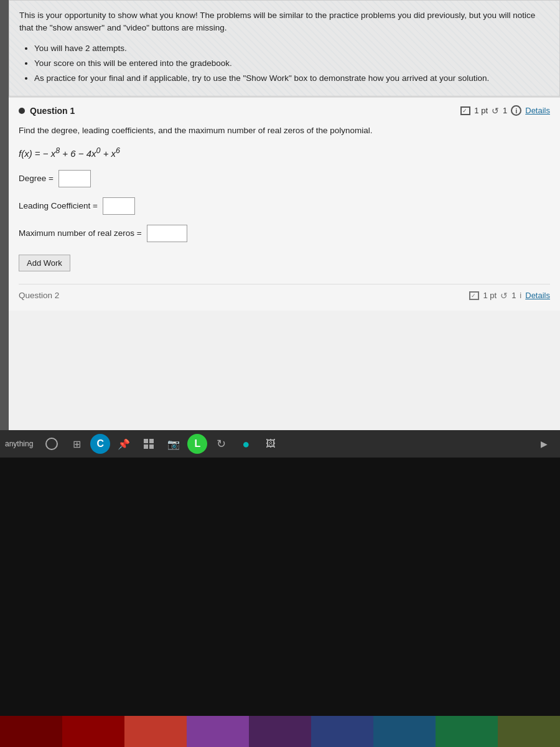  What do you see at coordinates (167, 233) in the screenshot?
I see `max-zeros-input` at bounding box center [167, 233].